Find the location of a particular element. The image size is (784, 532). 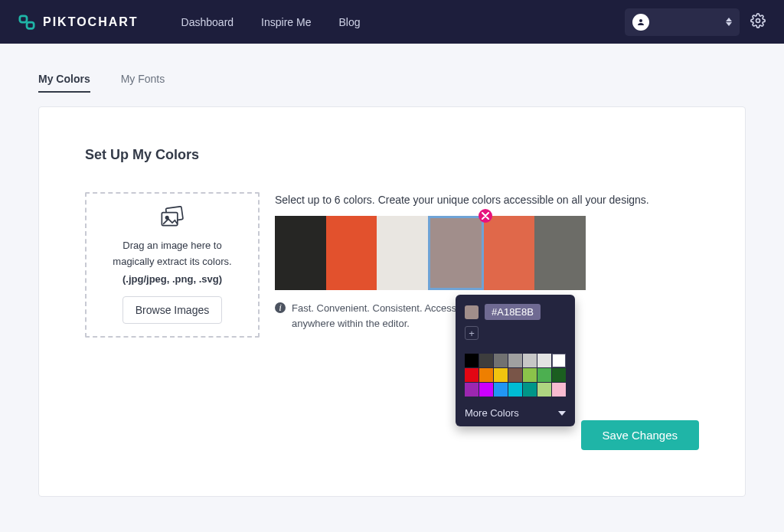

dropzone-text1: Drag an image here to is located at coordinates (172, 245).